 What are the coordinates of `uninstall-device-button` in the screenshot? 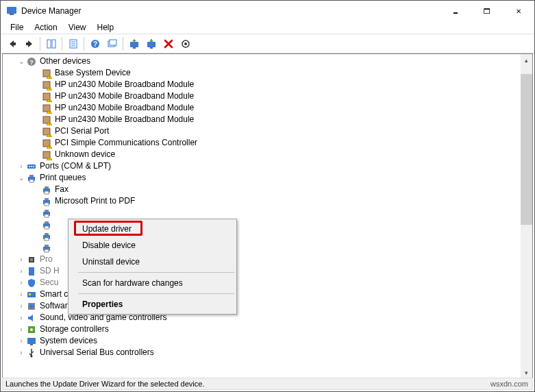 It's located at (169, 44).